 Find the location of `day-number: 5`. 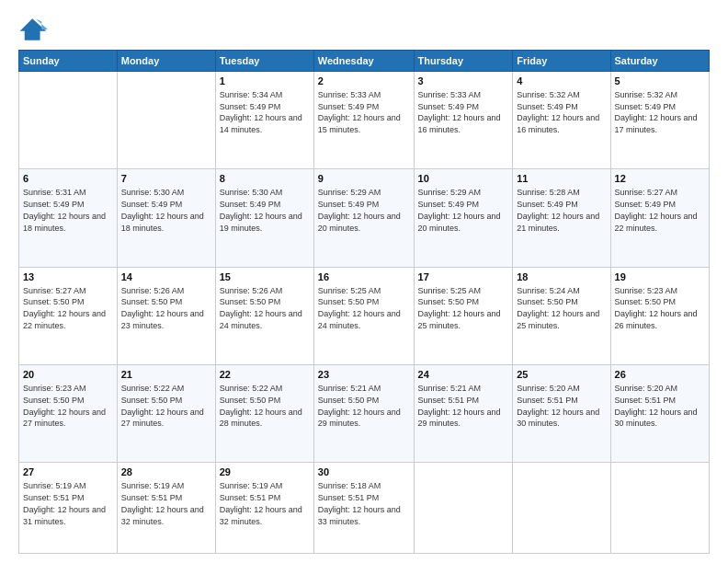

day-number: 5 is located at coordinates (660, 81).